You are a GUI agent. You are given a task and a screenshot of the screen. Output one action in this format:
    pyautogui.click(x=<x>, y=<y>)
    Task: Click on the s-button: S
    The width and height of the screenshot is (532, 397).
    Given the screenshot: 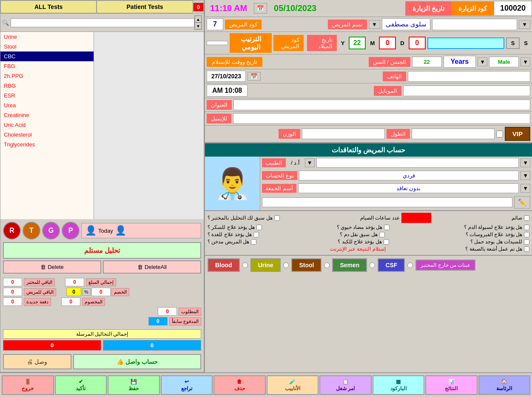 What is the action you would take?
    pyautogui.click(x=526, y=43)
    